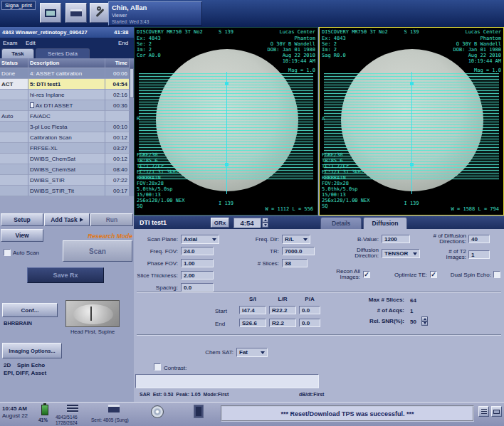  I want to click on scan-panel-header: DTI test1 GRx 4:54 Details Diffusion, so click(319, 223).